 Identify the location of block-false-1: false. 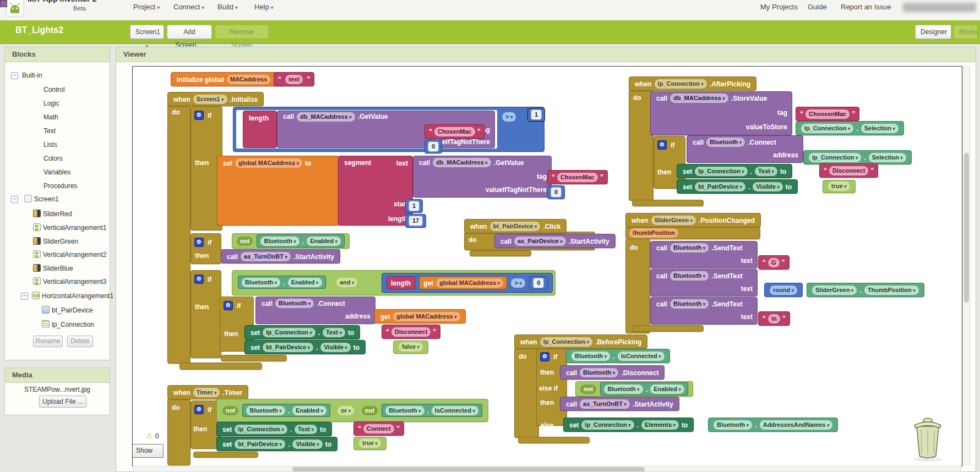
(411, 347).